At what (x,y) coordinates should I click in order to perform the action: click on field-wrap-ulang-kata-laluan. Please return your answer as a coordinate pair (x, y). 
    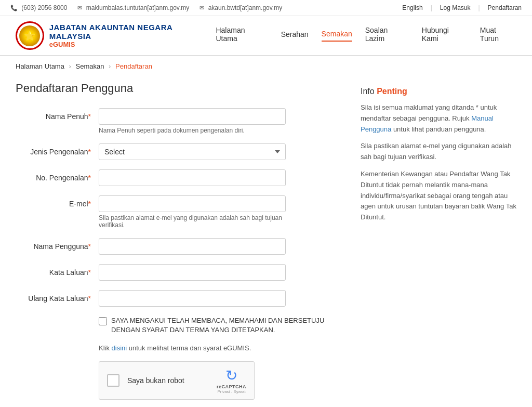
    Looking at the image, I should click on (222, 298).